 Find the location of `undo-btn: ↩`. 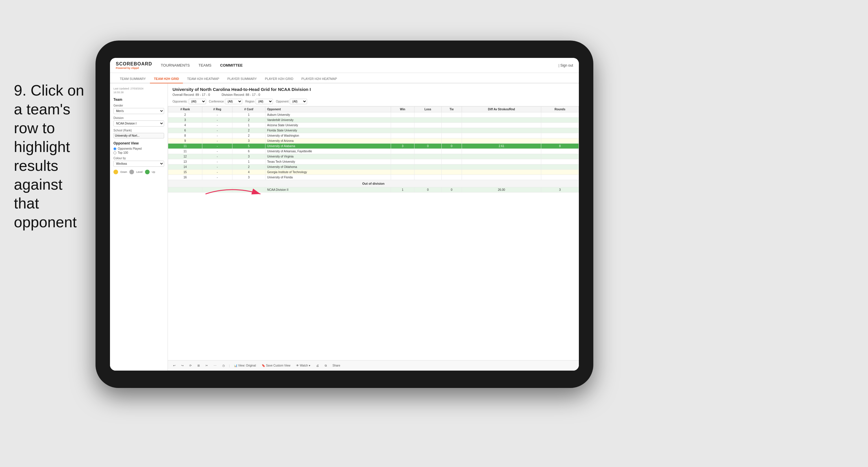

undo-btn: ↩ is located at coordinates (175, 366).